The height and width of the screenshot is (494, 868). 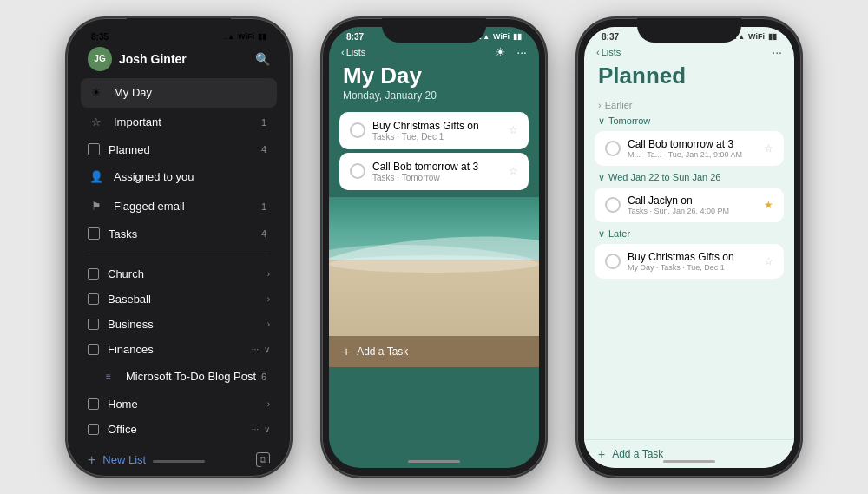 I want to click on list-label-home: Home, so click(x=187, y=405).